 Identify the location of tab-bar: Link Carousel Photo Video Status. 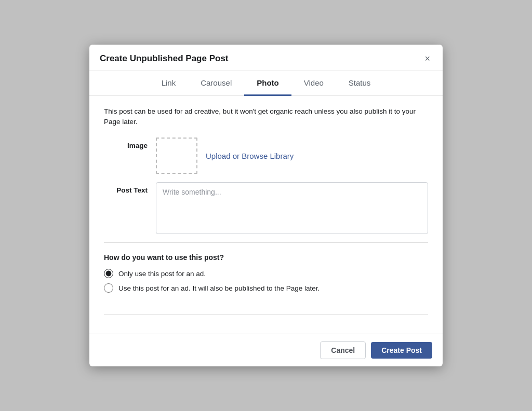
(266, 84).